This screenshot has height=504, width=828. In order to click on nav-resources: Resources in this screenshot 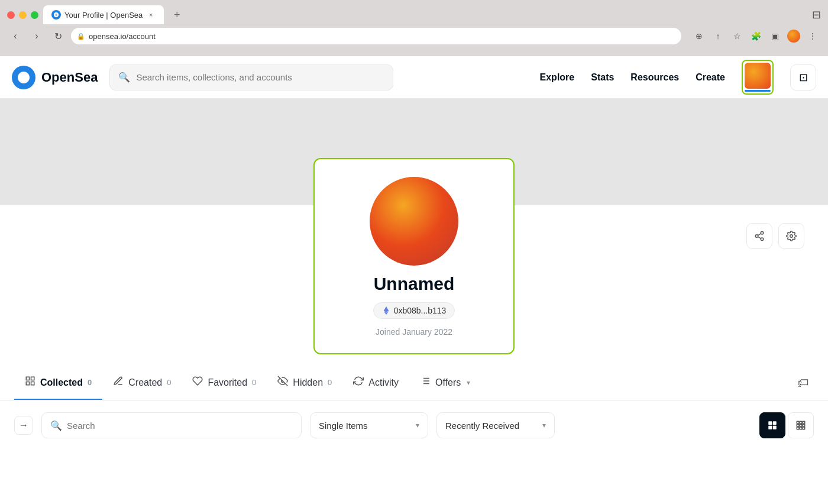, I will do `click(655, 77)`.